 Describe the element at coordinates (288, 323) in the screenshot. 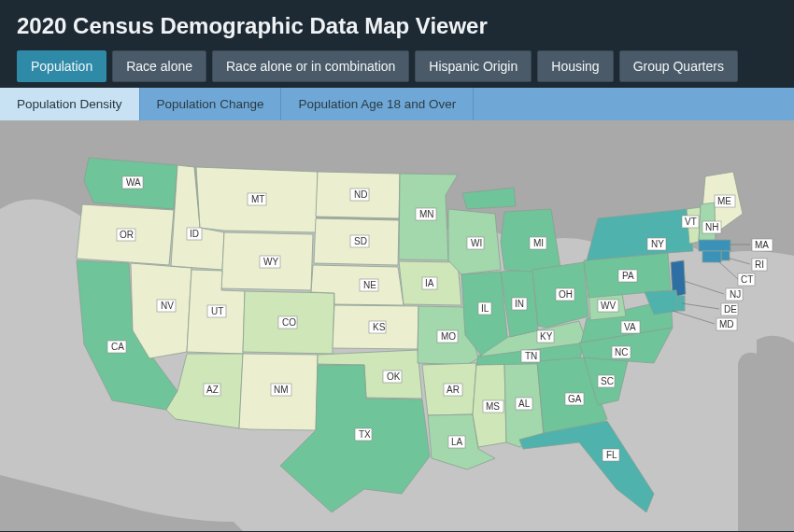

I see `state-label: CO` at that location.